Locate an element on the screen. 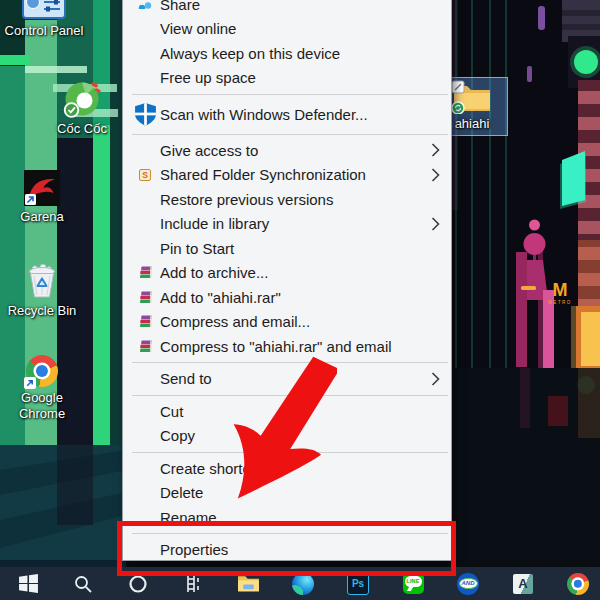  menu-item-label: Share is located at coordinates (180, 6).